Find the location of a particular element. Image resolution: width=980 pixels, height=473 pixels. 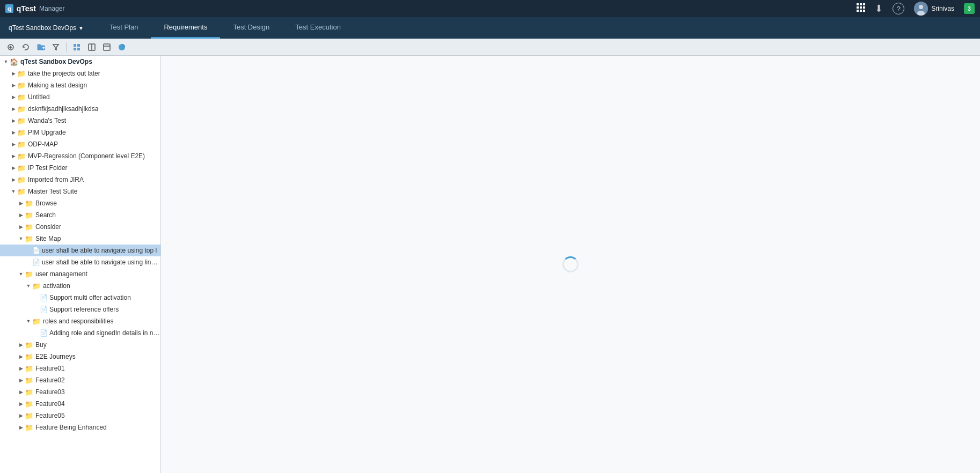

sidebar-item-navigate-links: 📄 user shall be able to navigate using l… is located at coordinates (81, 262).